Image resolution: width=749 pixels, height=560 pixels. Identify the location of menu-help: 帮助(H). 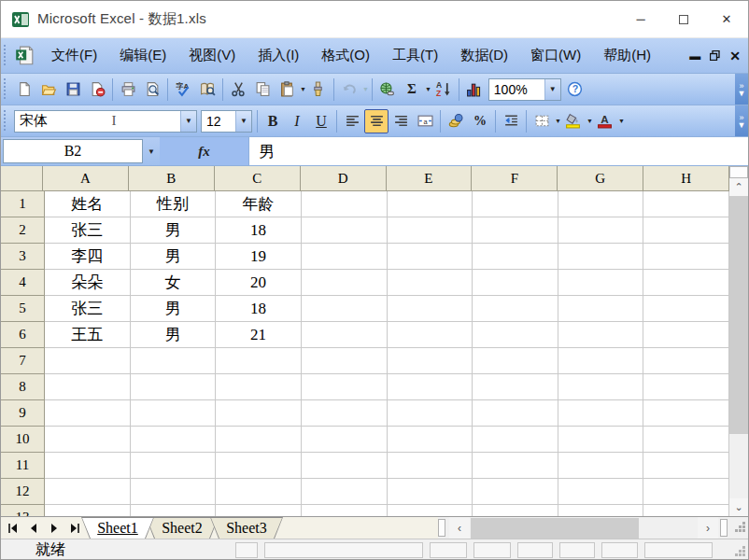
(628, 54).